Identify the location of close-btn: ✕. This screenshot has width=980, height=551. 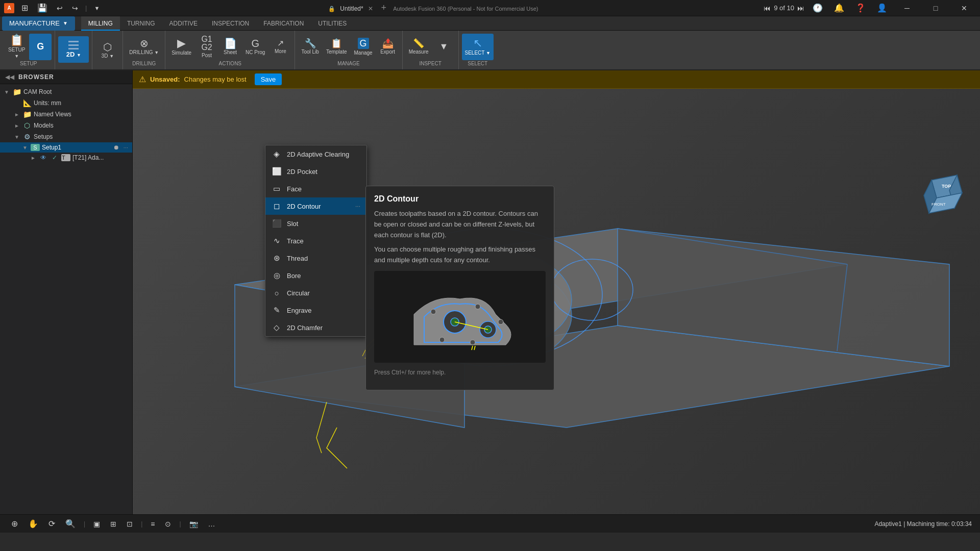
(964, 8).